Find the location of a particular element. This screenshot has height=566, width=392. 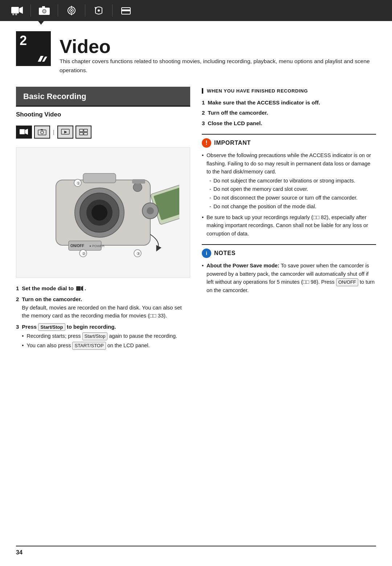

chapter-header: 2 Video This chapter covers functions re… is located at coordinates (196, 53).